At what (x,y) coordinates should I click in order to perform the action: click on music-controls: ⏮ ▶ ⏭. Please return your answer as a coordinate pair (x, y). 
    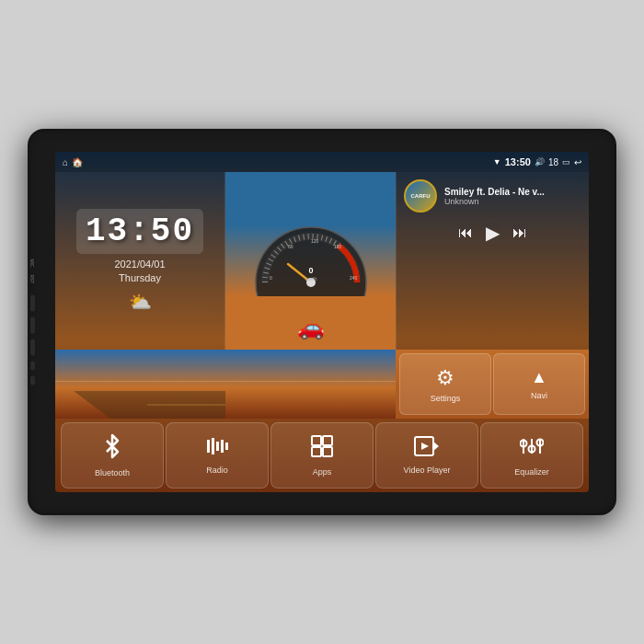
    Looking at the image, I should click on (493, 233).